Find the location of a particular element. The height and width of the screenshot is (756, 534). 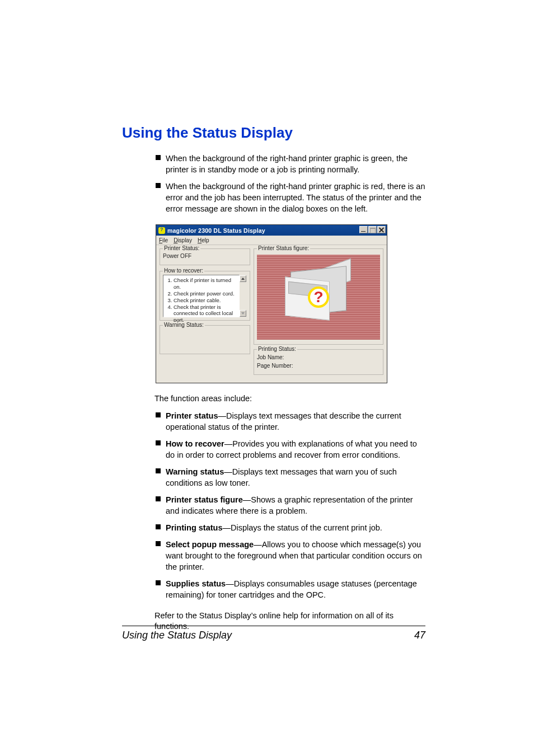

function-area-item: Printing status—Displays the status of t… is located at coordinates (291, 528).